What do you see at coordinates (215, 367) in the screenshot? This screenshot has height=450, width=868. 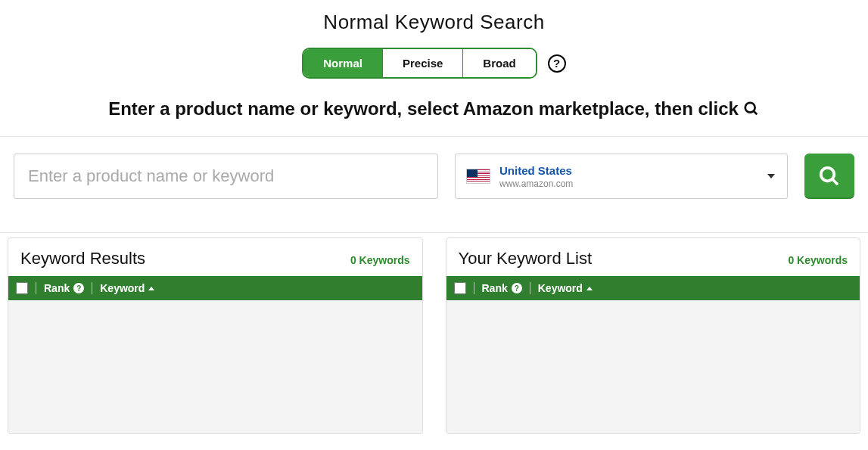 I see `results-body` at bounding box center [215, 367].